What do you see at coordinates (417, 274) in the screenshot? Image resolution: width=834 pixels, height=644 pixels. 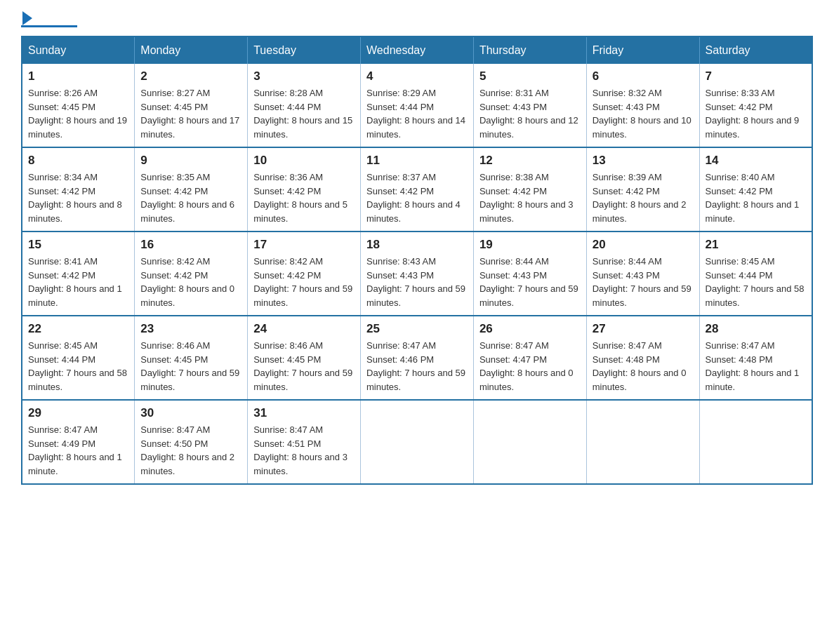 I see `calendar-cell: 18 Sunrise: 8:43 AM Sunset: 4:43 PM Dayl…` at bounding box center [417, 274].